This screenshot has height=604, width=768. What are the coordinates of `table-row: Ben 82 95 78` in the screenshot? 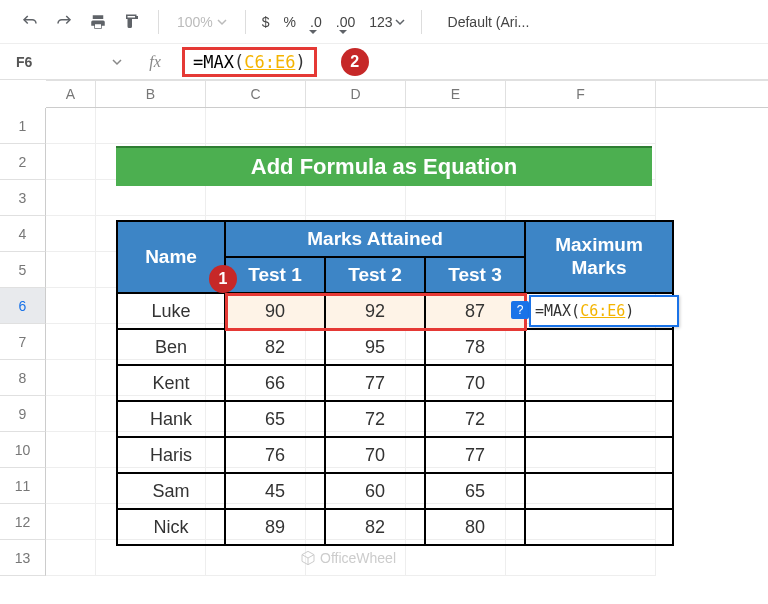 It's located at (395, 347).